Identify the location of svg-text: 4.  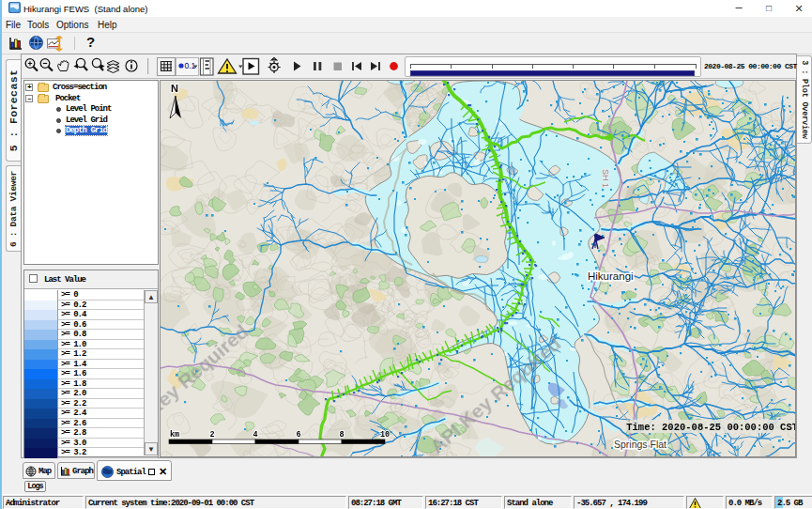
(255, 435).